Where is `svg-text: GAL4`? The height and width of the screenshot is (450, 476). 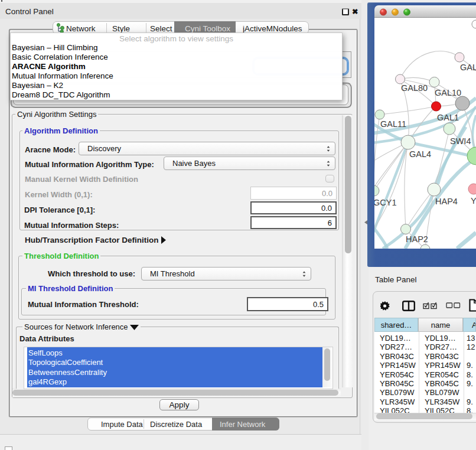
svg-text: GAL4 is located at coordinates (420, 154).